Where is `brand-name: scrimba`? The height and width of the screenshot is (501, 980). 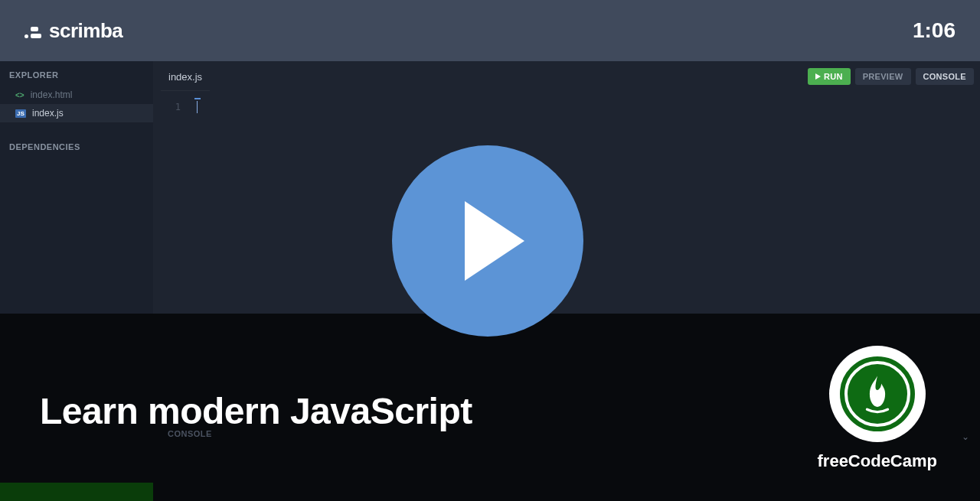
brand-name: scrimba is located at coordinates (86, 31).